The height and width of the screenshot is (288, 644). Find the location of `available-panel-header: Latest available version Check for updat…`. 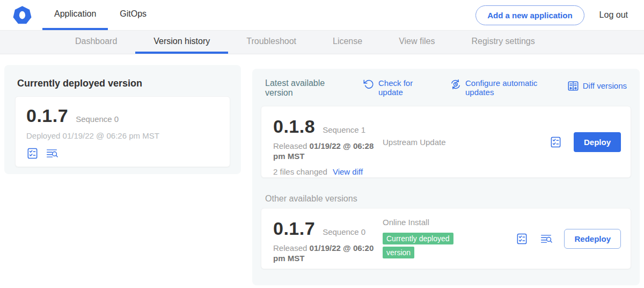

available-panel-header: Latest available version Check for updat… is located at coordinates (446, 87).